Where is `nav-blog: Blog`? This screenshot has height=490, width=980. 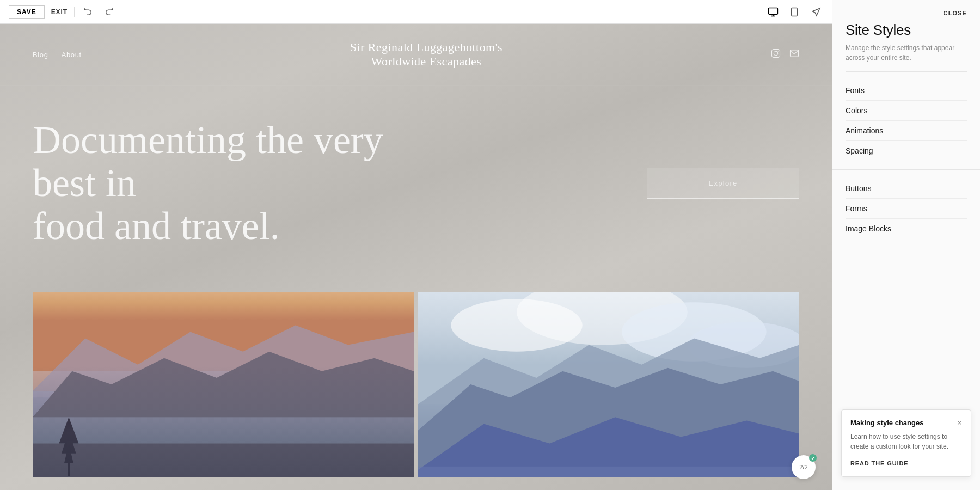
nav-blog: Blog is located at coordinates (40, 54).